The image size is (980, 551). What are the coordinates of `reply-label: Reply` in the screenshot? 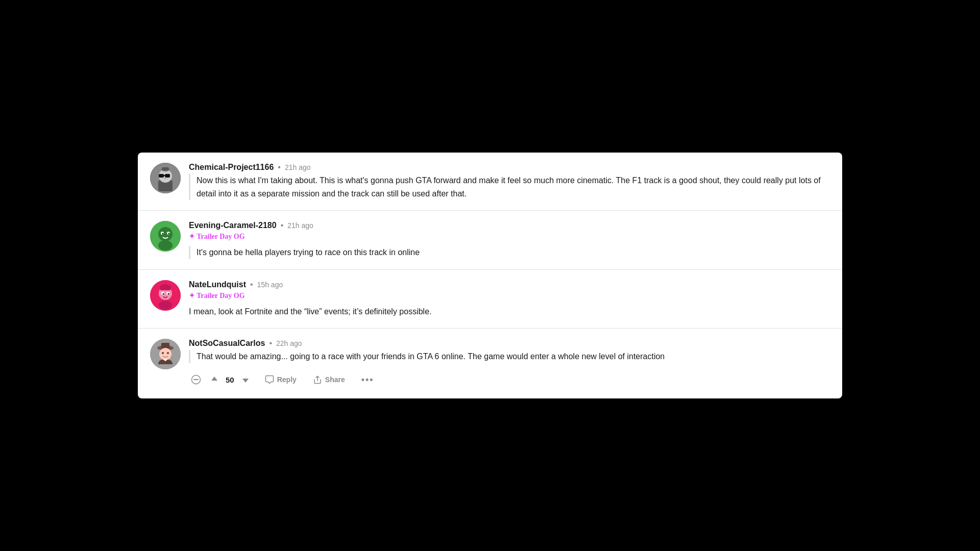 It's located at (287, 380).